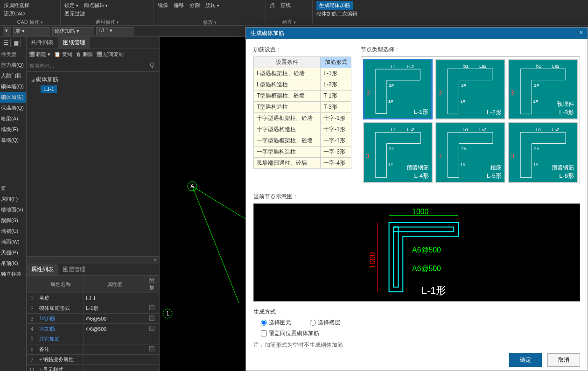 This screenshot has height=371, width=588. Describe the element at coordinates (564, 360) in the screenshot. I see `cancel-button: 取消` at that location.